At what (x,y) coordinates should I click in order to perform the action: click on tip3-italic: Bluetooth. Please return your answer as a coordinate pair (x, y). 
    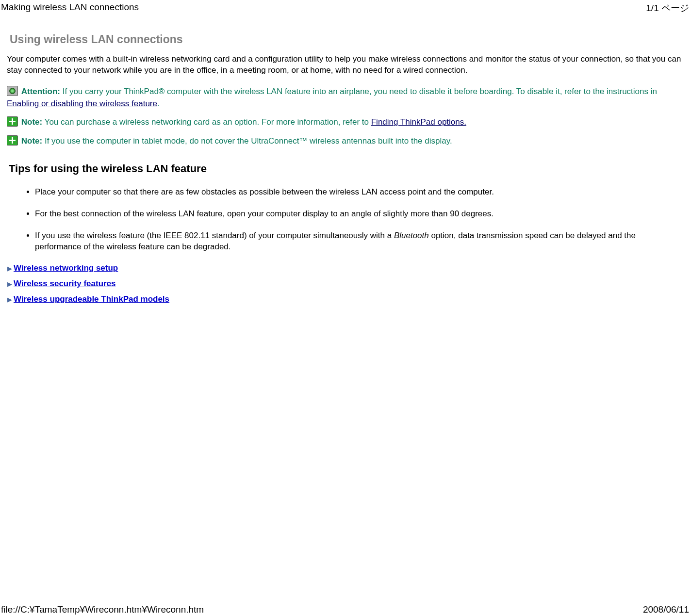
    Looking at the image, I should click on (411, 236).